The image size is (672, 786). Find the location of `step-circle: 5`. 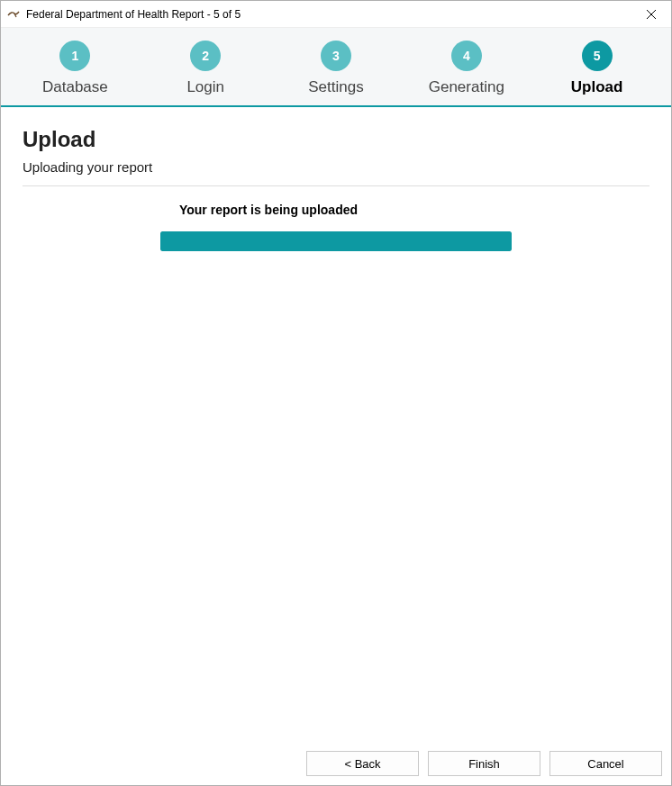

step-circle: 5 is located at coordinates (597, 56).